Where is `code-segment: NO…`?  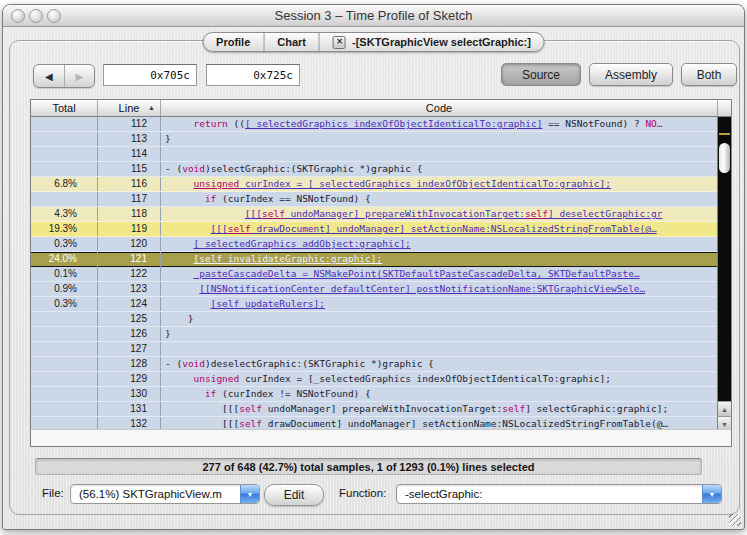
code-segment: NO… is located at coordinates (654, 124).